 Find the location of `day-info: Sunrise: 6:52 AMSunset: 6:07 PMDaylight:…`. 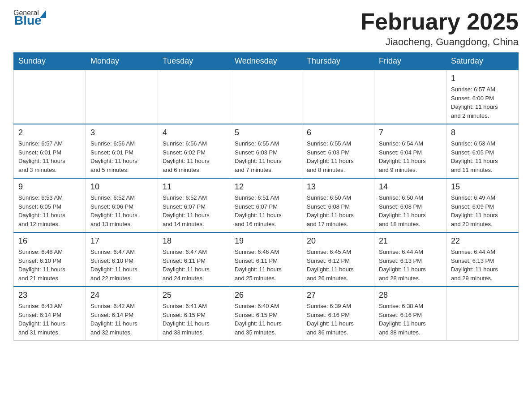

day-info: Sunrise: 6:52 AMSunset: 6:07 PMDaylight:… is located at coordinates (194, 211).